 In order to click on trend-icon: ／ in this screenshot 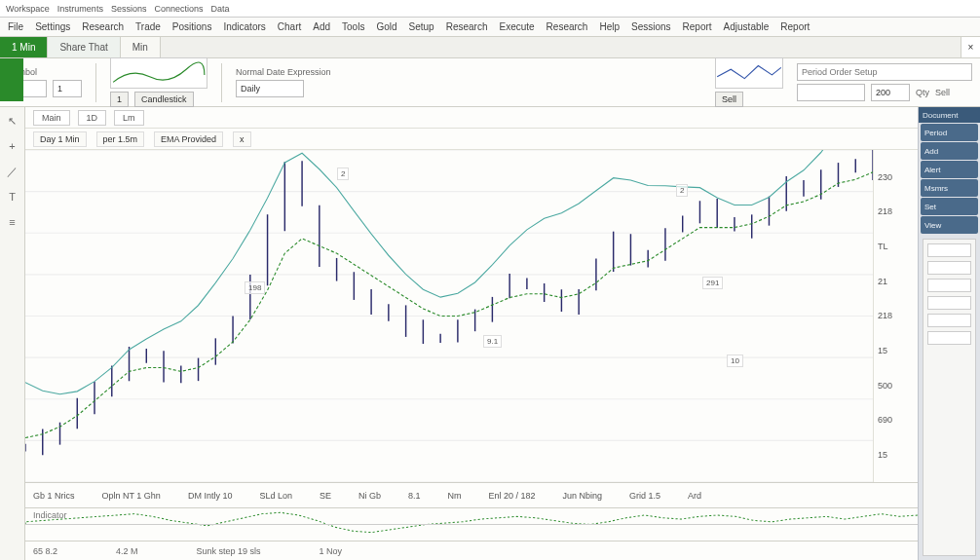, I will do `click(13, 171)`.